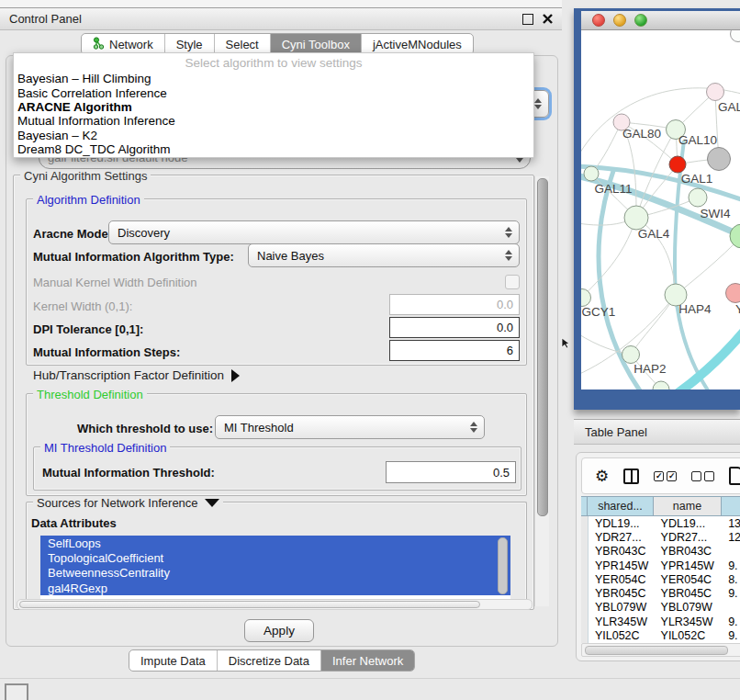  Describe the element at coordinates (275, 543) in the screenshot. I see `attribute-item: SelfLoops` at that location.